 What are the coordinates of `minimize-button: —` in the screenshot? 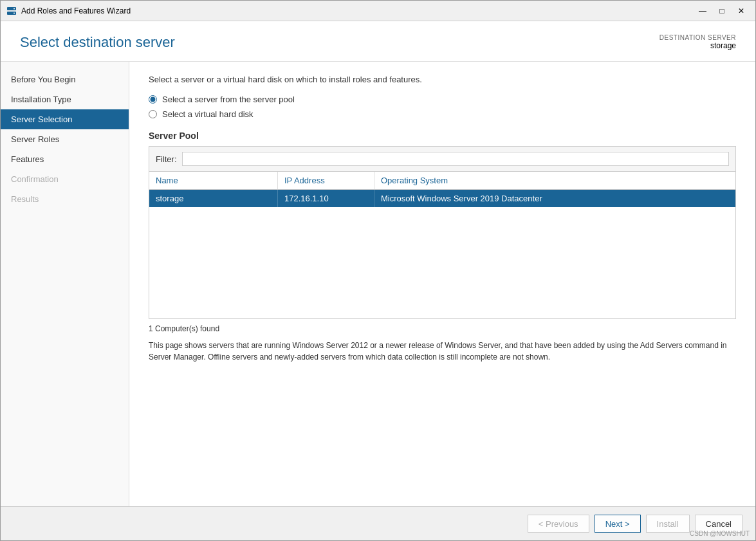 It's located at (703, 11).